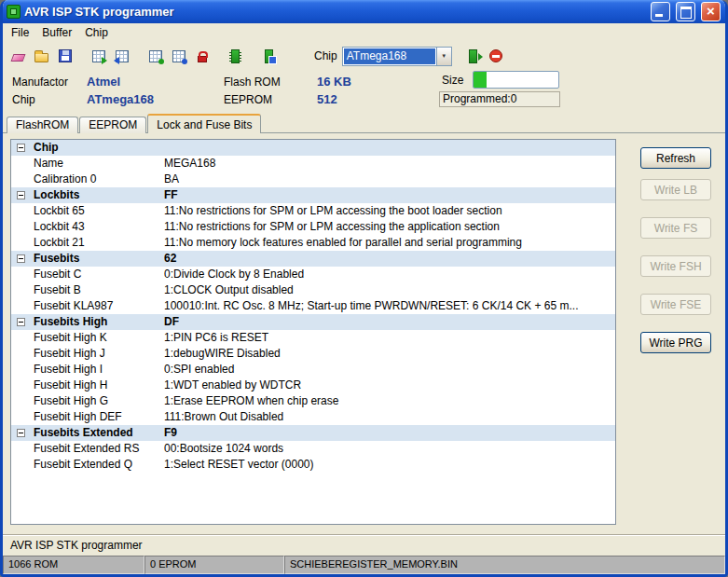 Image resolution: width=728 pixels, height=577 pixels. Describe the element at coordinates (99, 464) in the screenshot. I see `tree-item-name: Fusebit Extended Q` at that location.